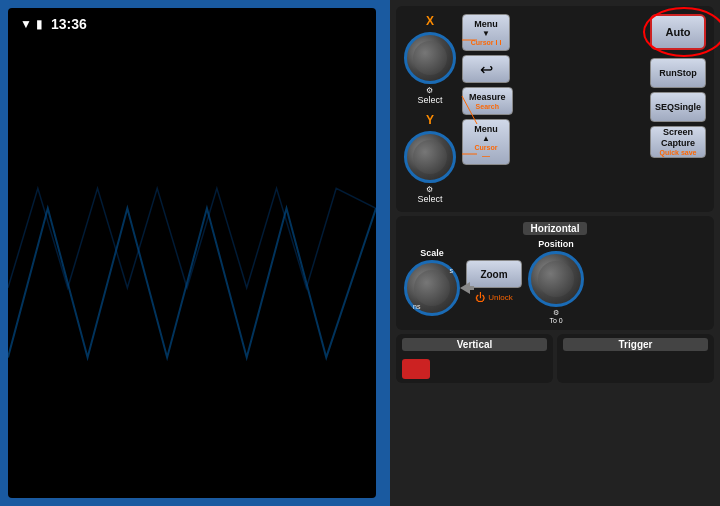  What do you see at coordinates (452, 270) in the screenshot?
I see `s-label: s` at bounding box center [452, 270].